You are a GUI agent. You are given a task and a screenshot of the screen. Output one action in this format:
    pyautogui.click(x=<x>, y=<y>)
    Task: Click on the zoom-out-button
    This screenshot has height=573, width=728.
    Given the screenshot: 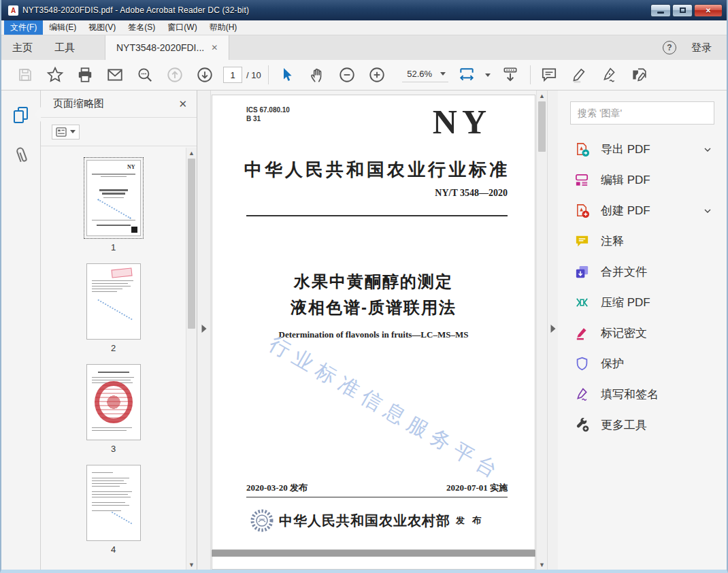 What is the action you would take?
    pyautogui.click(x=347, y=75)
    